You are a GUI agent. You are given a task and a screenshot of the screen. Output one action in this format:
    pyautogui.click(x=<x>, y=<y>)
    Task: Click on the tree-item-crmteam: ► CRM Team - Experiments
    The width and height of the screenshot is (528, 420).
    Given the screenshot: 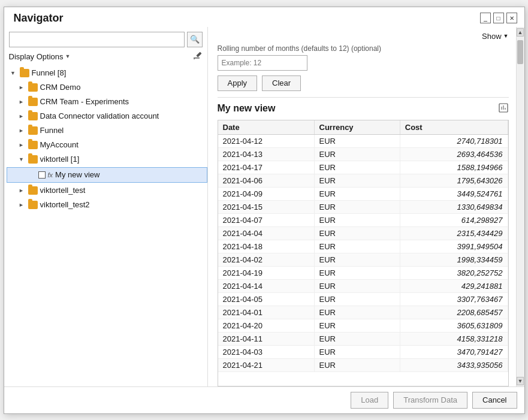 What is the action you would take?
    pyautogui.click(x=107, y=102)
    